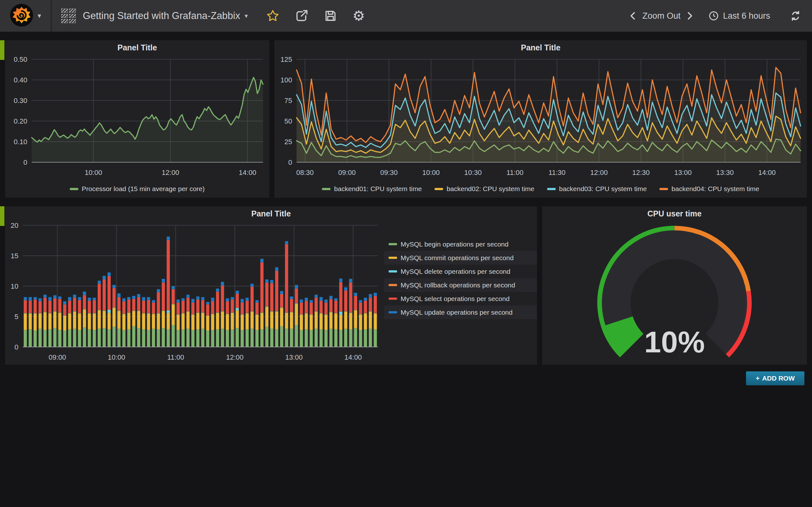 The height and width of the screenshot is (507, 812). What do you see at coordinates (138, 189) in the screenshot?
I see `legend-item: Processor load (15 min average per core)` at bounding box center [138, 189].